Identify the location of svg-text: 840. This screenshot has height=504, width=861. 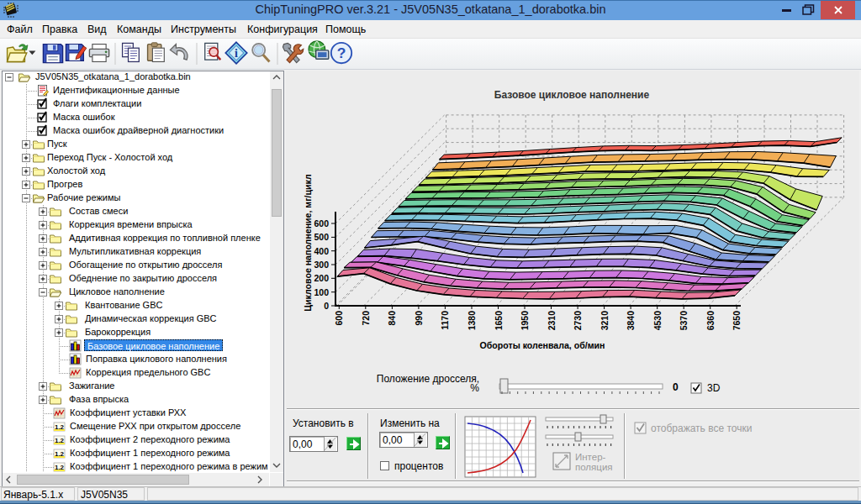
(392, 318).